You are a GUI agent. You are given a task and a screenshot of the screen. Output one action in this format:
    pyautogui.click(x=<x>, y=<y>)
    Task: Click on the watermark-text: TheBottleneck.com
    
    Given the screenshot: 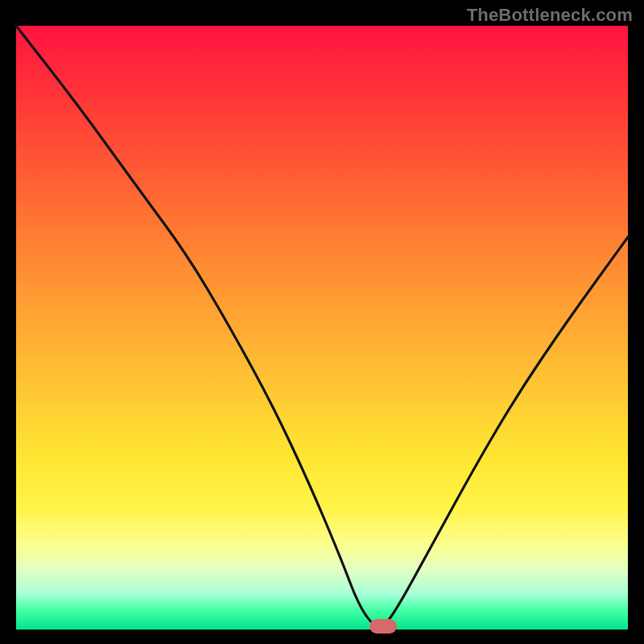 What is the action you would take?
    pyautogui.click(x=550, y=15)
    